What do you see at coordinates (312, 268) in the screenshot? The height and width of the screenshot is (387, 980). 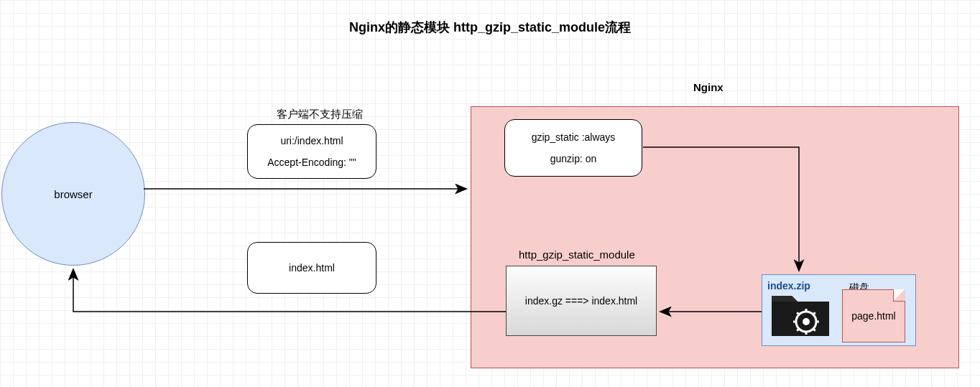 I see `response-box: index.html` at bounding box center [312, 268].